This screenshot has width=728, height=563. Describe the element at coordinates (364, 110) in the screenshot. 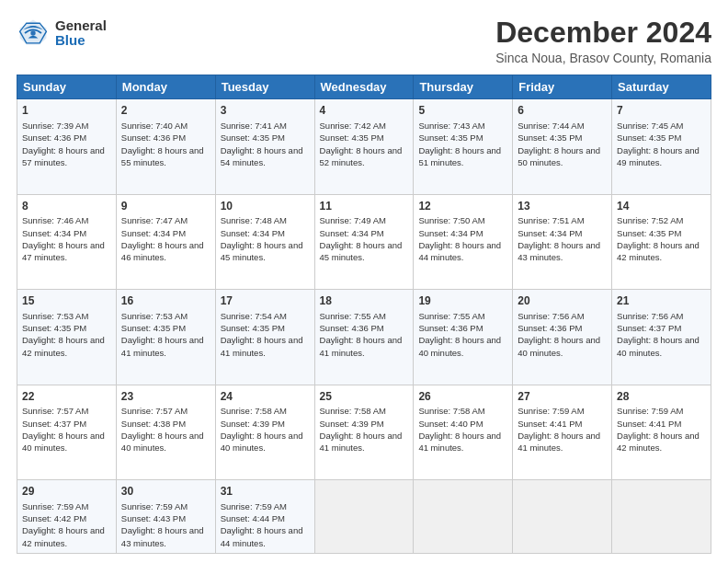

I see `day-number: 4` at that location.